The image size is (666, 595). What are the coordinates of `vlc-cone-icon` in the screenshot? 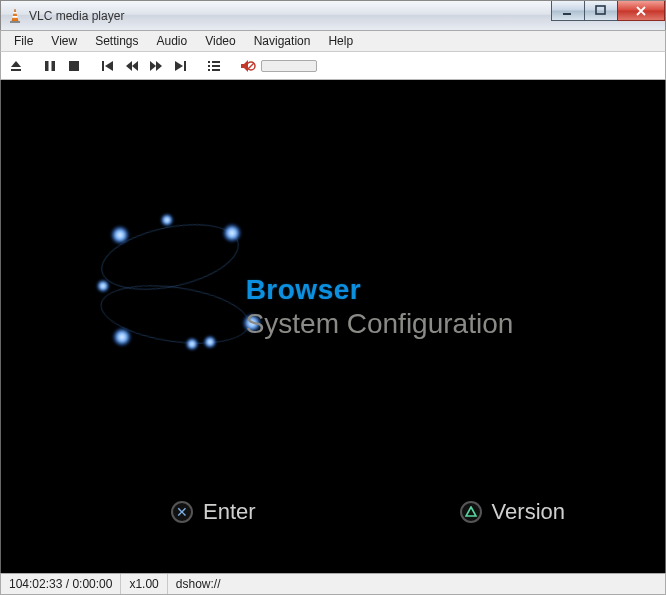 It's located at (15, 16).